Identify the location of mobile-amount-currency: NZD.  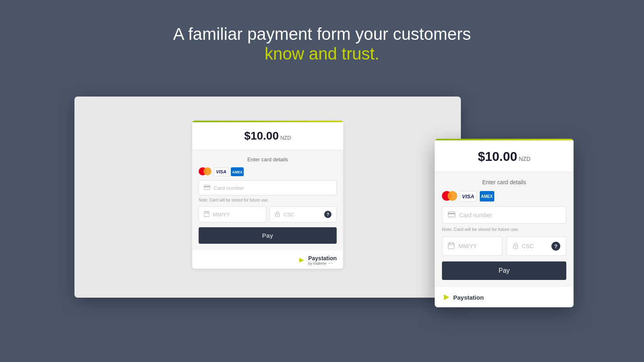
(525, 159).